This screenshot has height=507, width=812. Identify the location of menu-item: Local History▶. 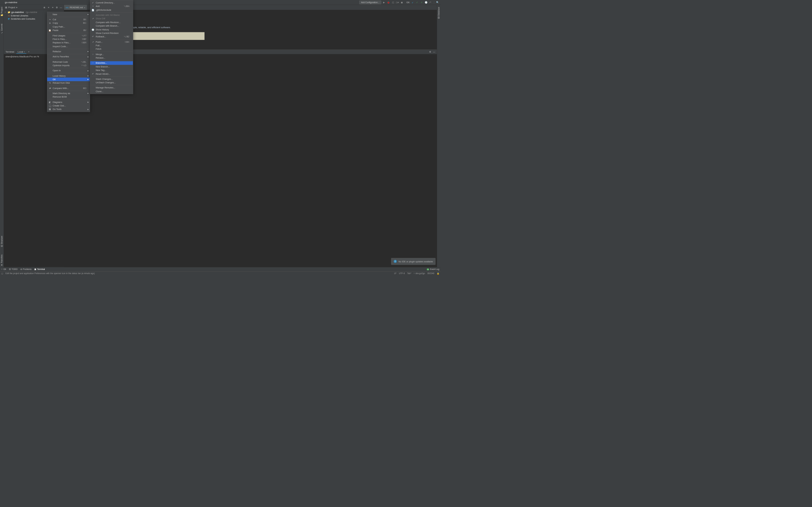
(68, 76).